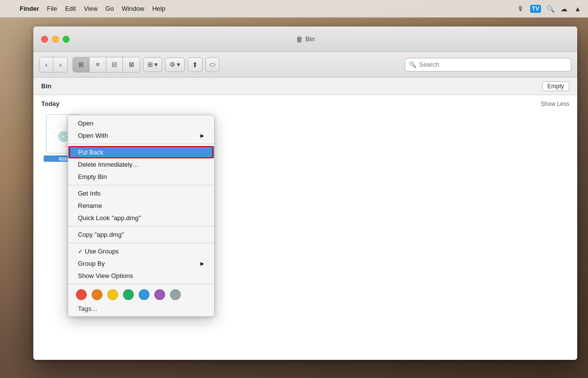 This screenshot has height=378, width=588. What do you see at coordinates (47, 65) in the screenshot?
I see `back-button: ‹` at bounding box center [47, 65].